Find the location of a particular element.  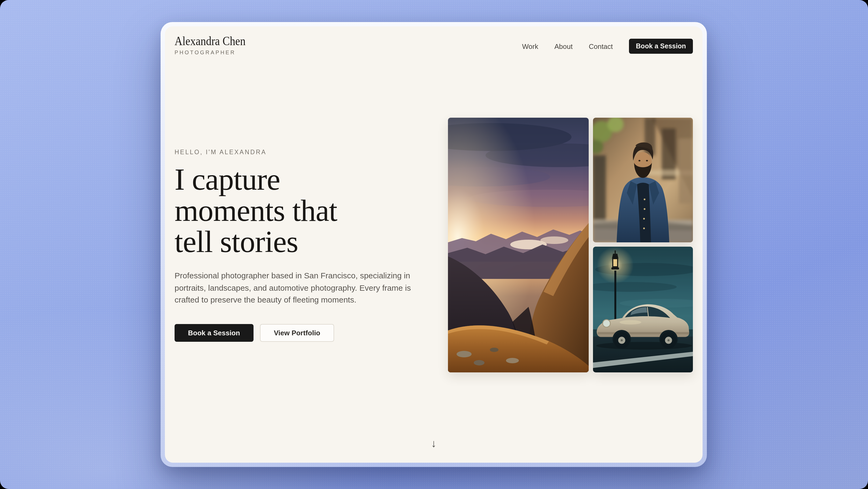

description-line-3: crafted to preserve the beauty of fleeti… is located at coordinates (303, 300).